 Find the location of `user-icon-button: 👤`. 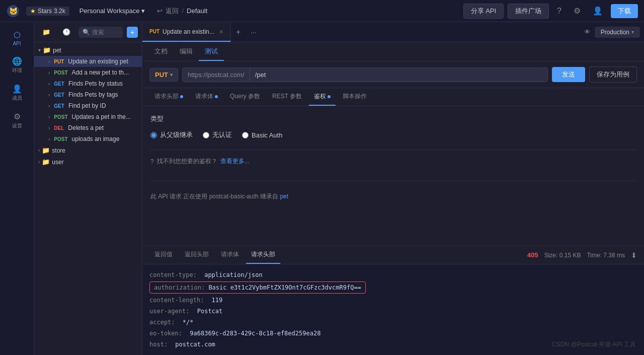

user-icon-button: 👤 is located at coordinates (598, 11).